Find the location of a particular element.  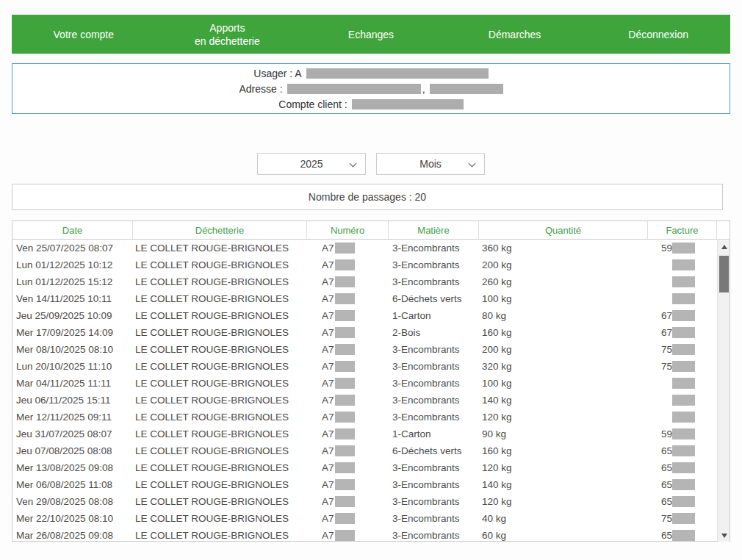

table-row: Lun 01/12/2025 15:12 LE COLLET ROUGE-BRI… is located at coordinates (364, 282).